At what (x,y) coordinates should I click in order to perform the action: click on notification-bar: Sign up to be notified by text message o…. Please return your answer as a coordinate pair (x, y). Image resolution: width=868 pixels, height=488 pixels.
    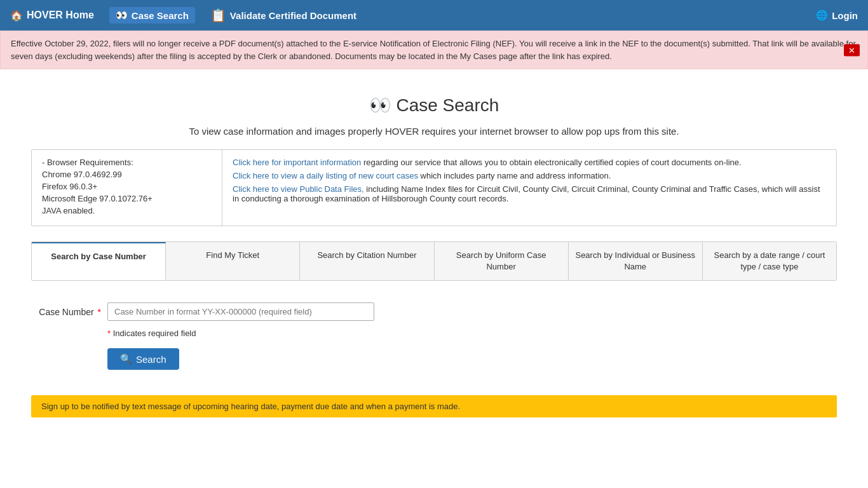
    Looking at the image, I should click on (434, 407).